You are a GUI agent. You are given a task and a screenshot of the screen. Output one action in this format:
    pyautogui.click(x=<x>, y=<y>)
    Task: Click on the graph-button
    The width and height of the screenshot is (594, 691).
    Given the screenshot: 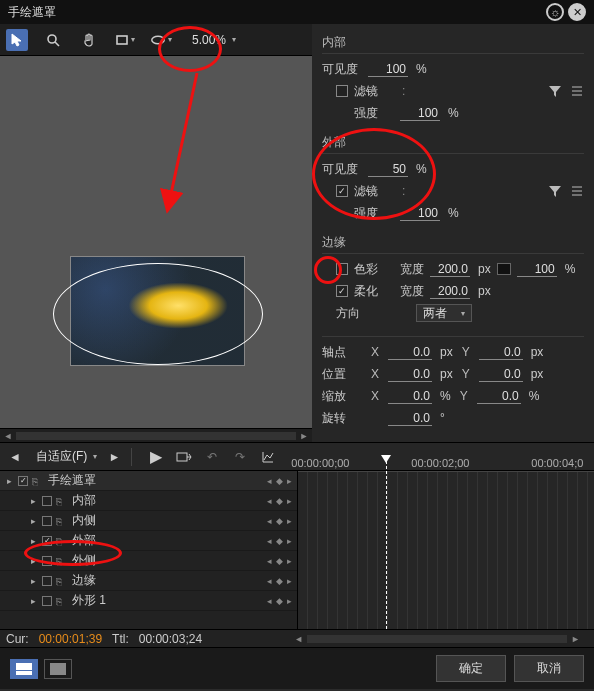 What is the action you would take?
    pyautogui.click(x=268, y=457)
    